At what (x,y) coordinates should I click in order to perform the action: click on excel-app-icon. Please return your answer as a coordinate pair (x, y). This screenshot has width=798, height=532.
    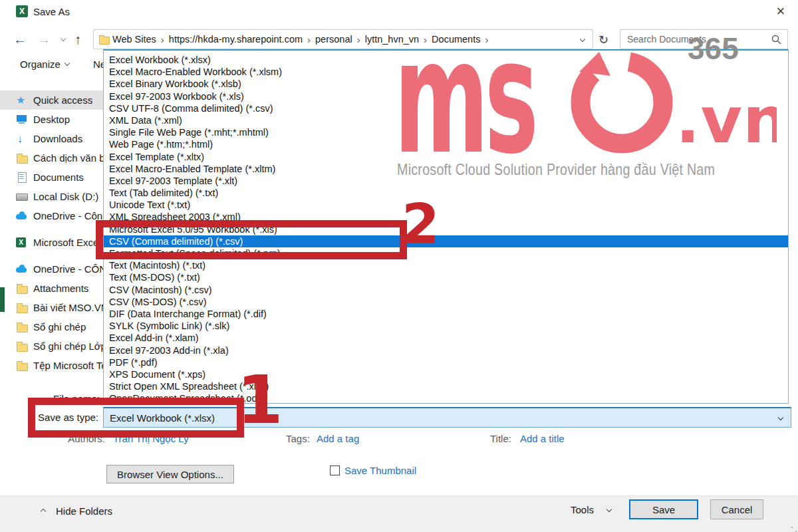
    Looking at the image, I should click on (23, 12).